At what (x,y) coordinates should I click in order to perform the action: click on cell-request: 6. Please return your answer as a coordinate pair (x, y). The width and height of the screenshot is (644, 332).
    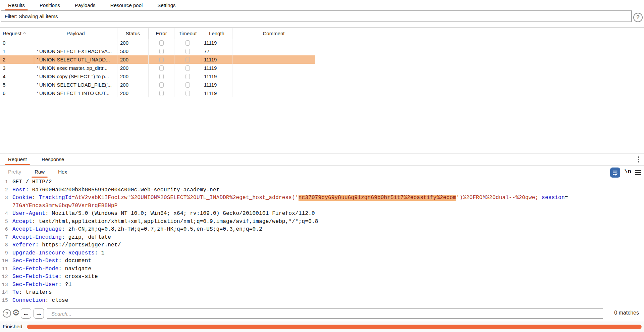
    Looking at the image, I should click on (17, 93).